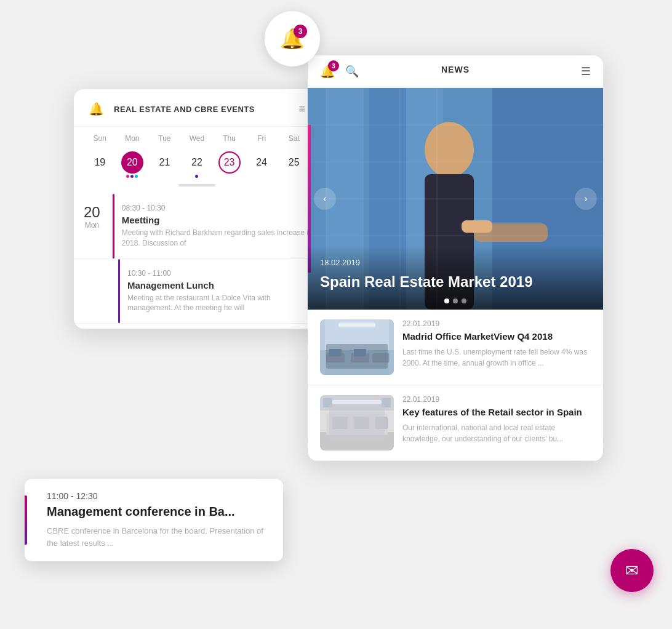 The width and height of the screenshot is (672, 629). I want to click on cal-day-23: 23, so click(229, 165).